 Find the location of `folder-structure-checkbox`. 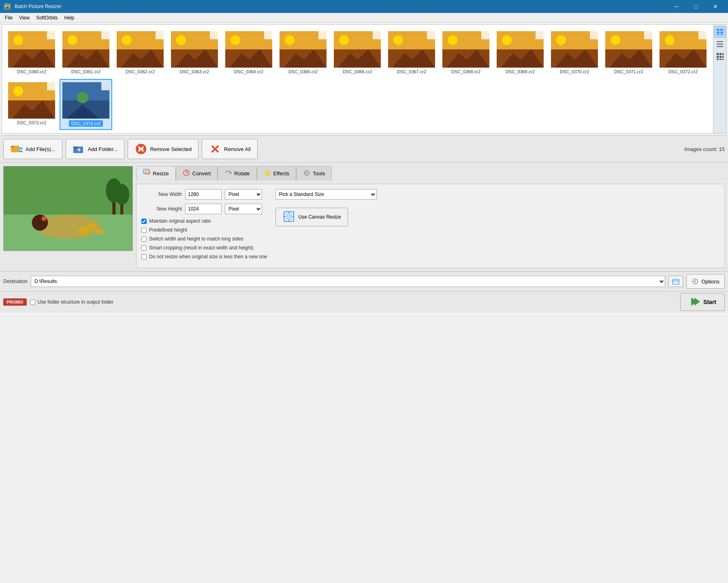

folder-structure-checkbox is located at coordinates (32, 302).